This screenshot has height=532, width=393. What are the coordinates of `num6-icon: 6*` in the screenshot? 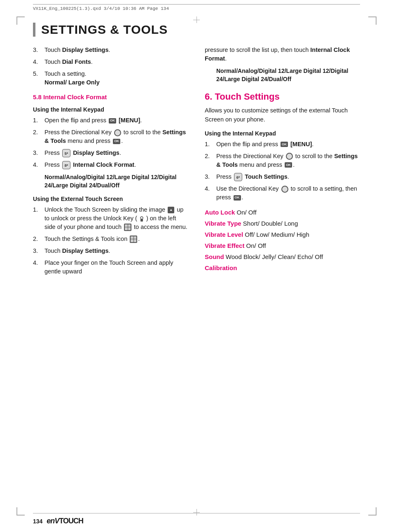 It's located at (238, 177).